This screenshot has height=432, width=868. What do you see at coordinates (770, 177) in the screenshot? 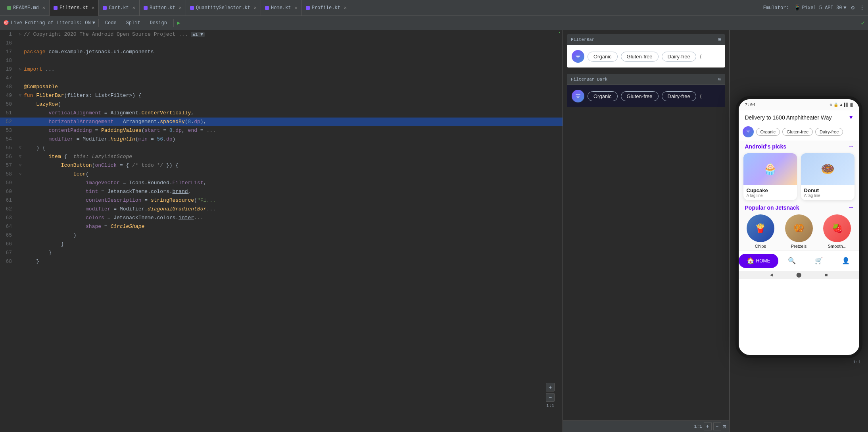
I see `cupcake-card: 🧁 Cupcake A tag line` at bounding box center [770, 177].